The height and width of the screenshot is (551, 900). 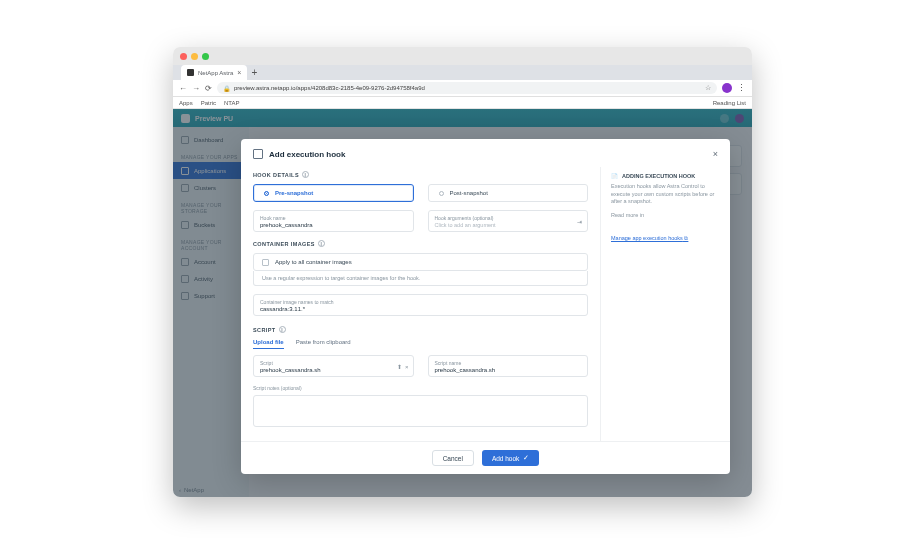 What do you see at coordinates (334, 366) in the screenshot?
I see `script-file-input: Script prehook_cassandra.sh ⬆ ×` at bounding box center [334, 366].